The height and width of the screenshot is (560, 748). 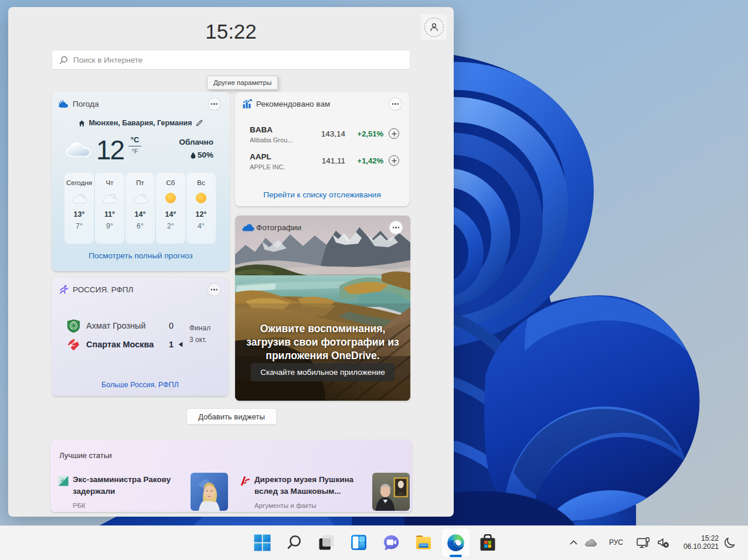 I want to click on fahrenheit-label: °F, so click(x=135, y=151).